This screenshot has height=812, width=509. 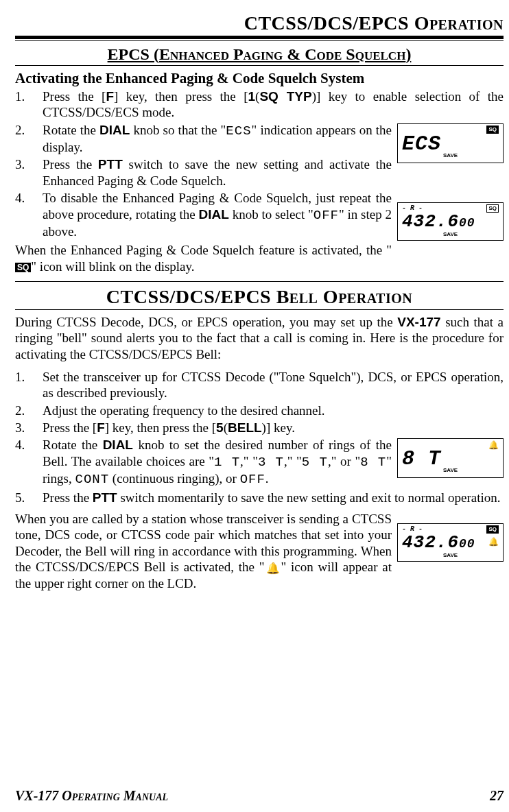 I want to click on key-1: 1, so click(x=252, y=96).